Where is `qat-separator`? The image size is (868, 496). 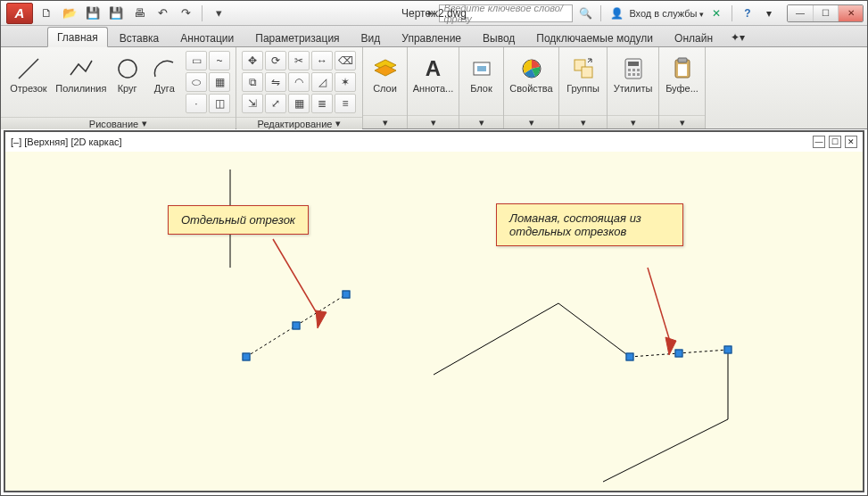 qat-separator is located at coordinates (202, 13).